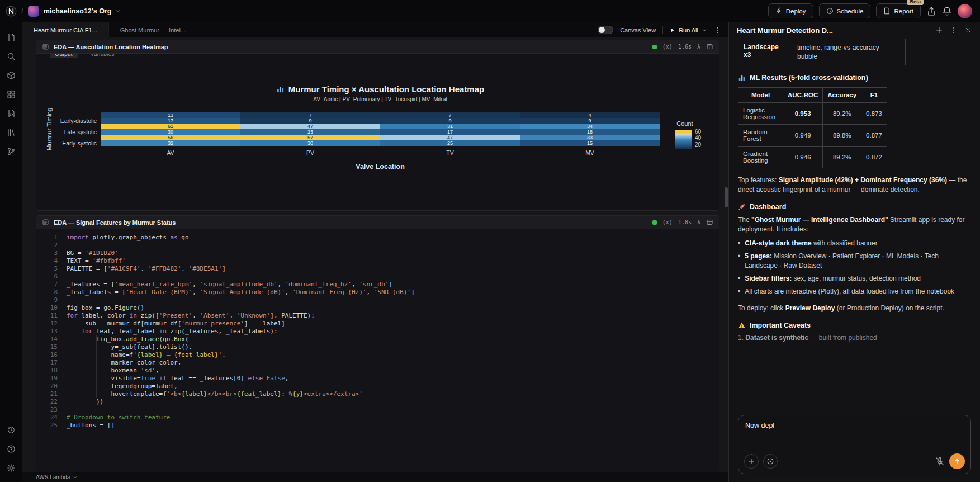  Describe the element at coordinates (605, 30) in the screenshot. I see `canvas-view-toggle` at that location.